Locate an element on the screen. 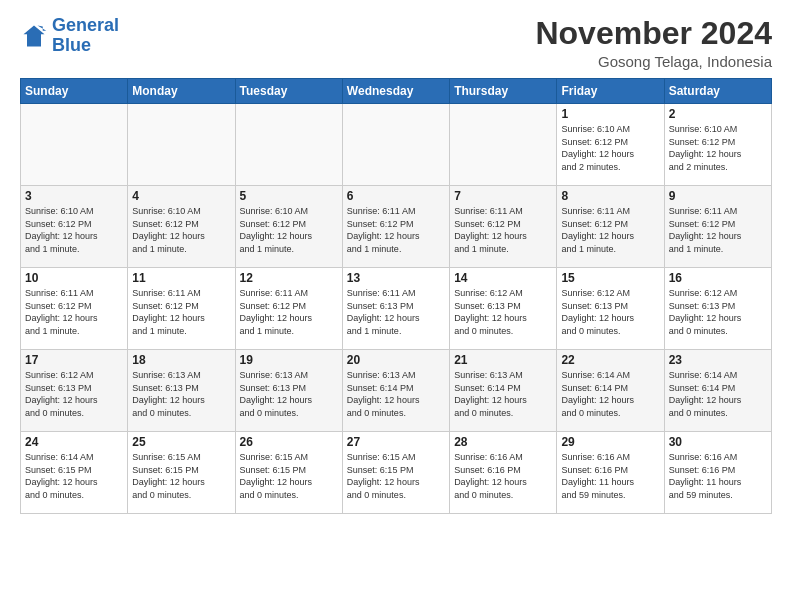 Image resolution: width=792 pixels, height=612 pixels. day-cell: 27Sunrise: 6:15 AM Sunset: 6:15 PM Dayli… is located at coordinates (396, 473).